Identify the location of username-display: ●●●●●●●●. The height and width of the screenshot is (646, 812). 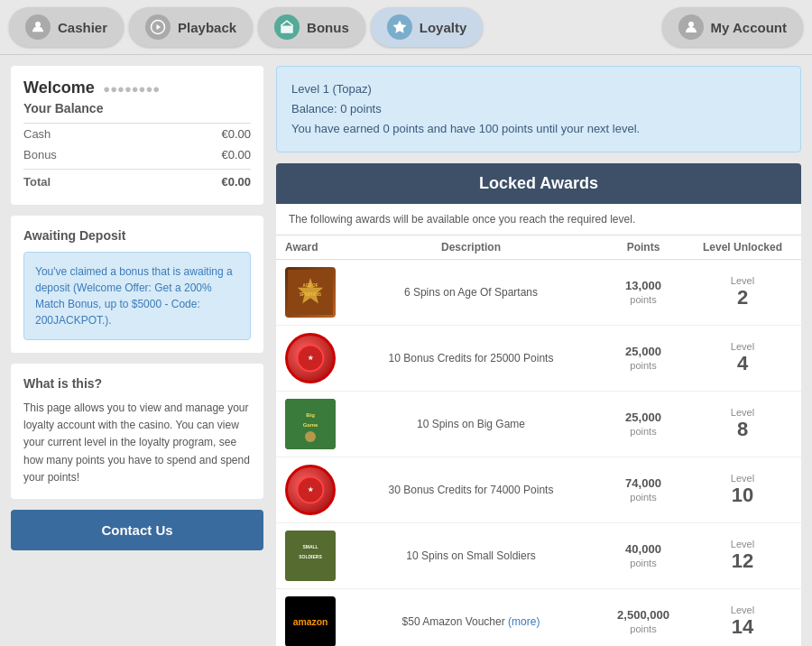
(132, 88).